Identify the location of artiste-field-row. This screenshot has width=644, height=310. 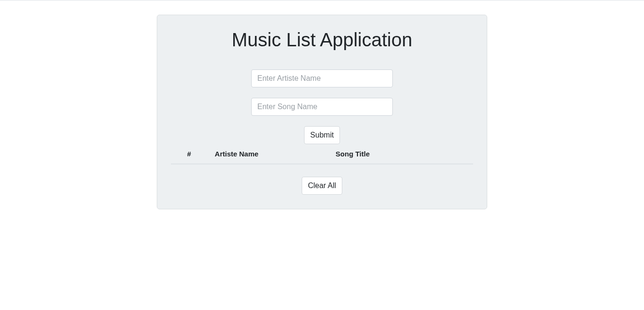
(322, 78).